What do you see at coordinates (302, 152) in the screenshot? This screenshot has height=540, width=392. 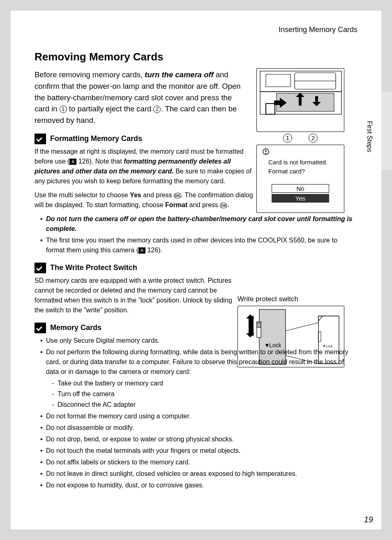 I see `warning-icon` at bounding box center [302, 152].